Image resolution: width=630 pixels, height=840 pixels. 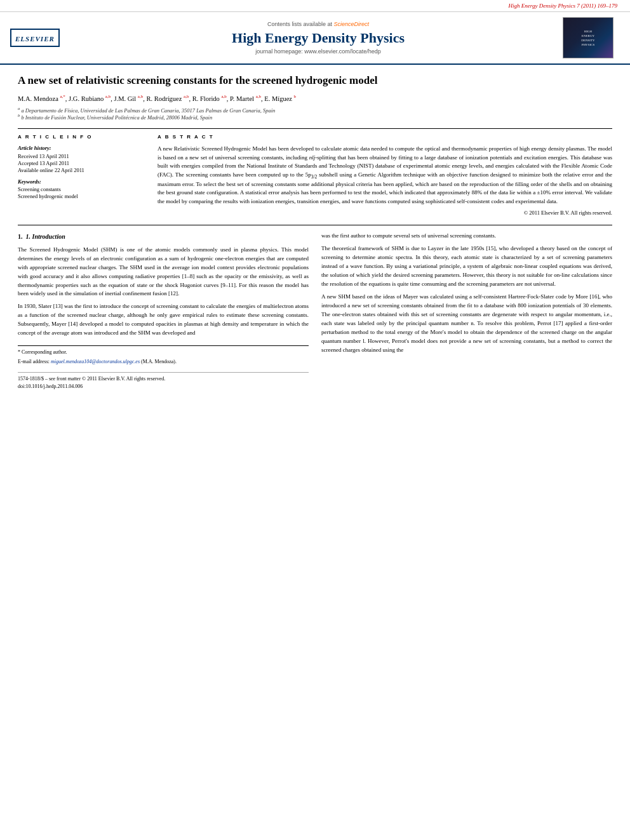 What do you see at coordinates (163, 387) in the screenshot?
I see `doi-line: doi:10.1016/j.hedp.2011.04.006` at bounding box center [163, 387].